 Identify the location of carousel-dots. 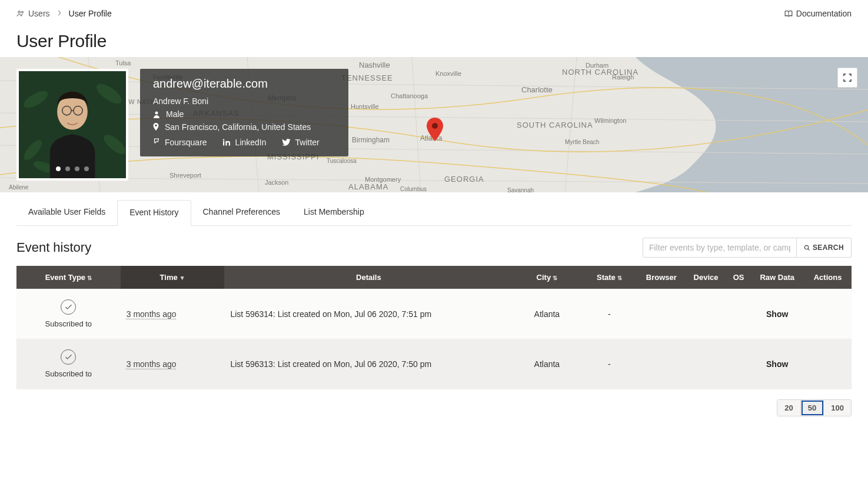
(72, 169).